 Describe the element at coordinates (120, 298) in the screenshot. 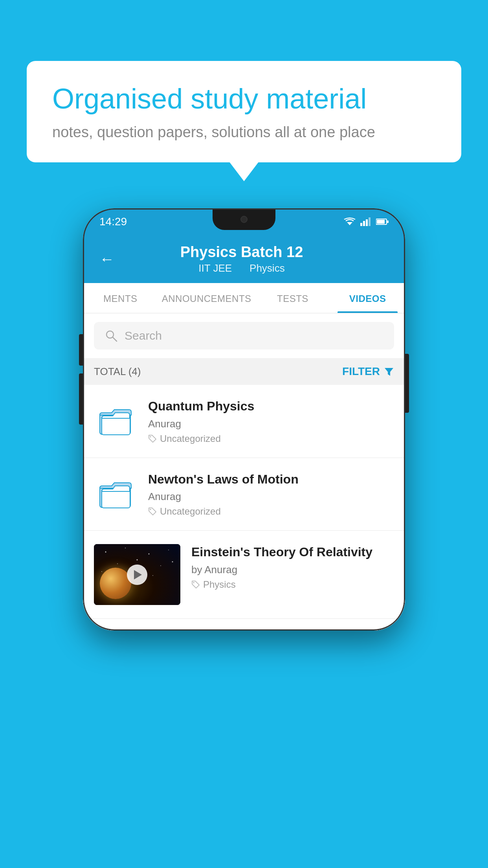

I see `tab-ments: MENTS` at that location.